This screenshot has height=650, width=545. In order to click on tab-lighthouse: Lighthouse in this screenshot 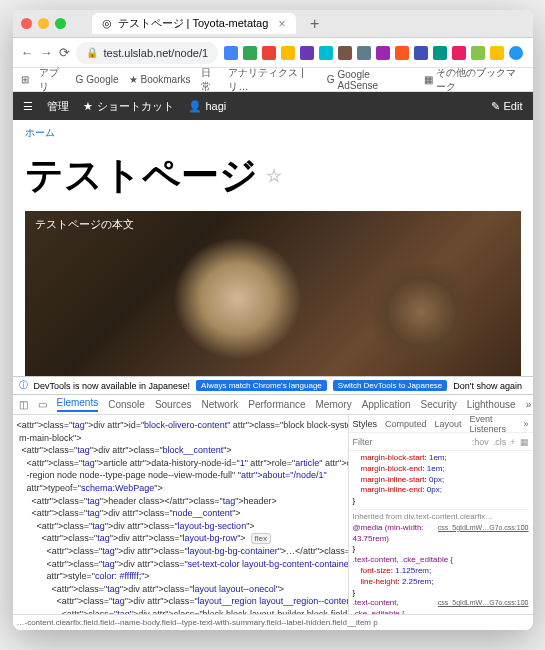, I will do `click(492, 404)`.